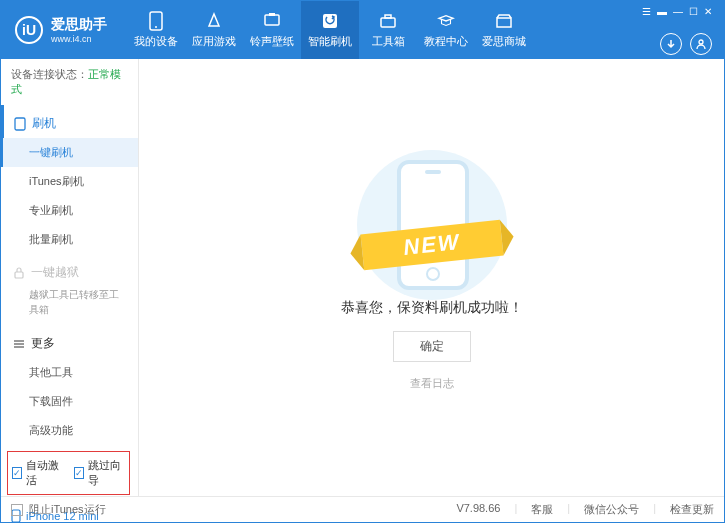  What do you see at coordinates (692, 510) in the screenshot?
I see `footer-link-update: 检查更新` at bounding box center [692, 510].